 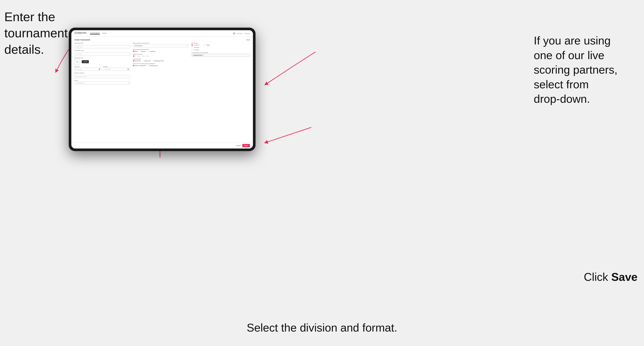 I want to click on event-individuals: Individuals Only, so click(x=152, y=65).